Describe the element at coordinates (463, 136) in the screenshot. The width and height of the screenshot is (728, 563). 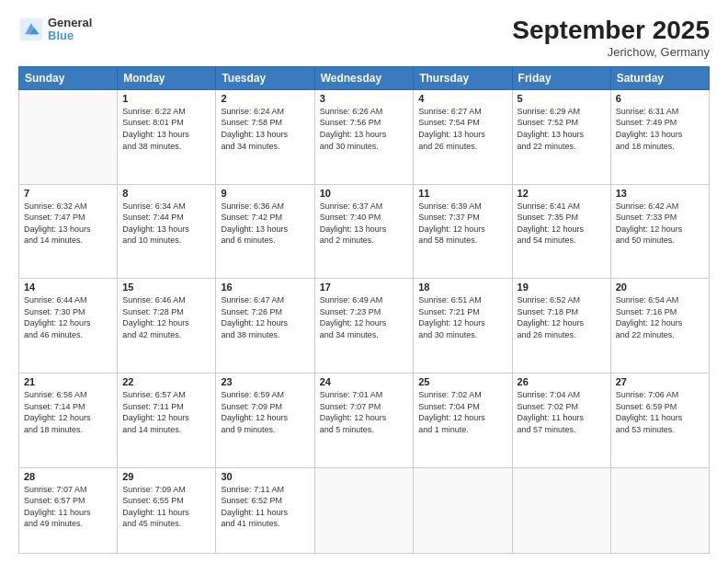
I see `calendar-cell: 4Sunrise: 6:27 AM Sunset: 7:54 PM Daylig…` at that location.